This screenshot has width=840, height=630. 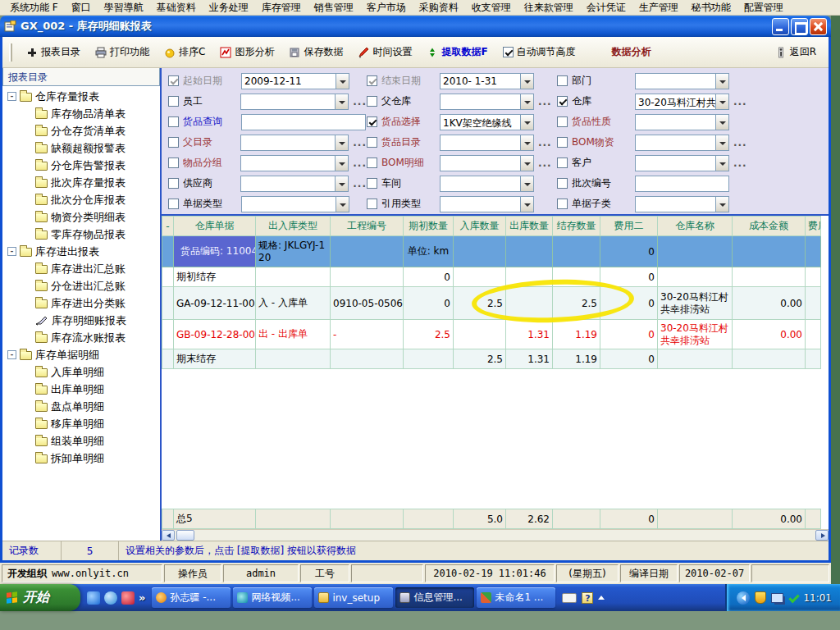 I want to click on taskbar-button-3: inv_setup, so click(x=354, y=597).